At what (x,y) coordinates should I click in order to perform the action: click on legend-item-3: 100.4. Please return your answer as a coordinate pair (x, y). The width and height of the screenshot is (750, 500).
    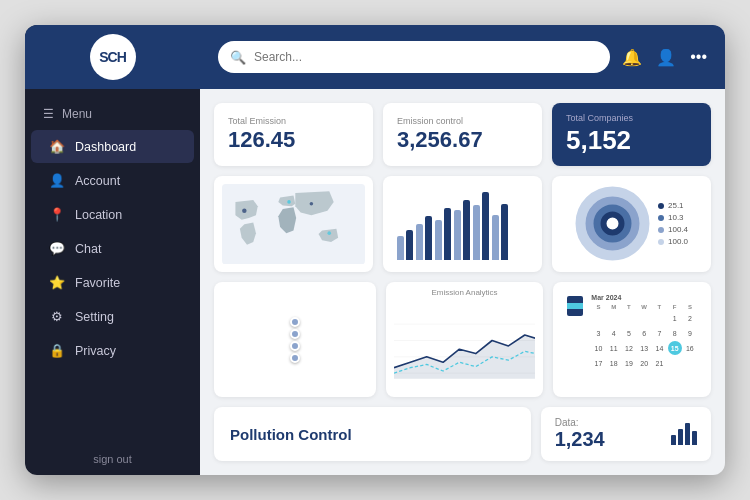
    Looking at the image, I should click on (673, 230).